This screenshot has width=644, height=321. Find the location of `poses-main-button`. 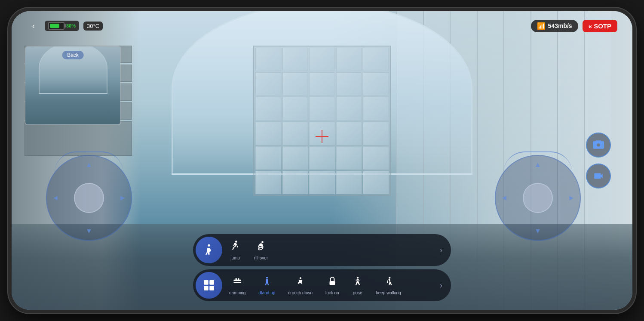

poses-main-button is located at coordinates (209, 285).